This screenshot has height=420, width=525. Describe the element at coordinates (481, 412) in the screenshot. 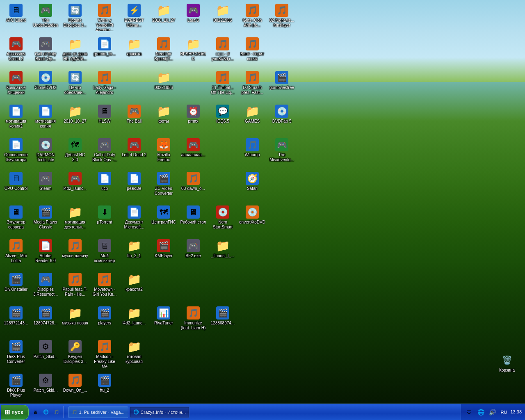

I see `tray-icon-network: 🌐` at that location.